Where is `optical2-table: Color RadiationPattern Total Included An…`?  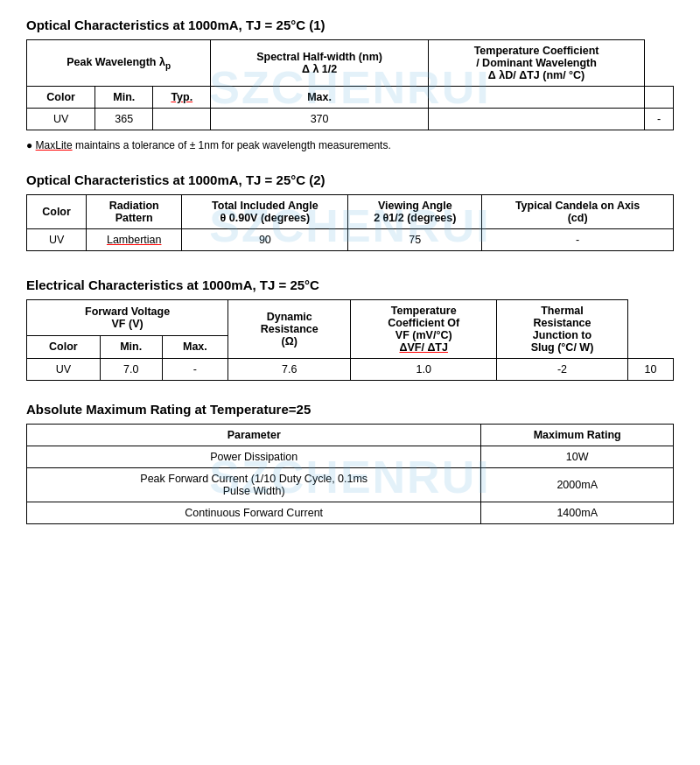 optical2-table: Color RadiationPattern Total Included An… is located at coordinates (350, 222).